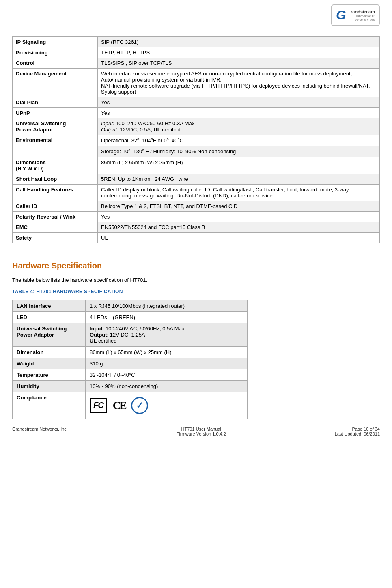  Describe the element at coordinates (55, 83) in the screenshot. I see `row-label: Device Management` at that location.